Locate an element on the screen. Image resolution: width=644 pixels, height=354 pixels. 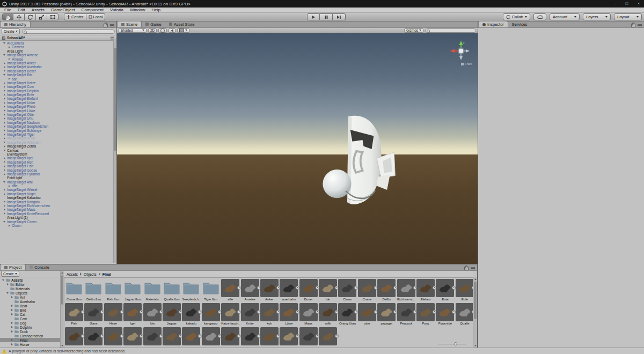
asset-item: Fish is located at coordinates (74, 315).